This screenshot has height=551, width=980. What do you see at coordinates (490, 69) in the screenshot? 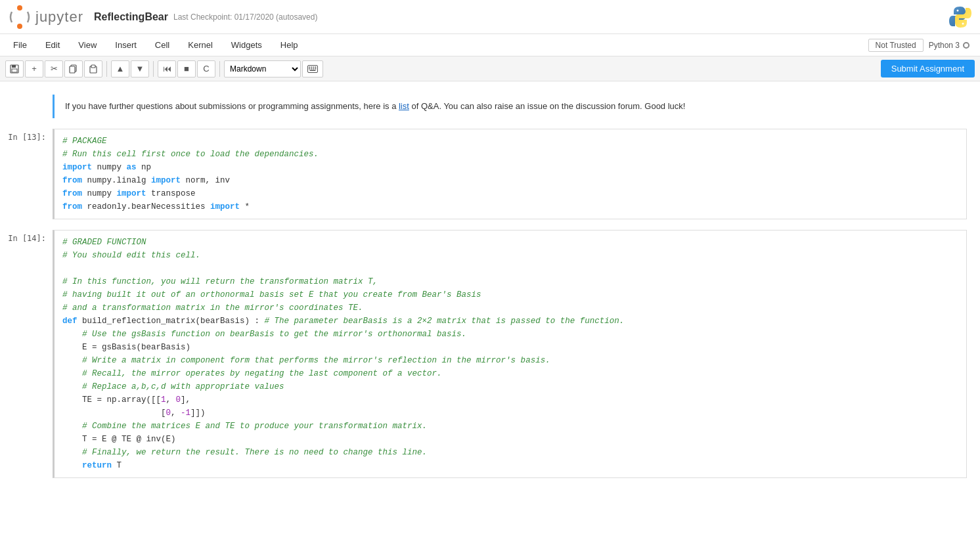
I see `toolbar: + ✂ ▲ ▼ ⏮ ■ C Markdown Code Raw NBConver…` at bounding box center [490, 69].